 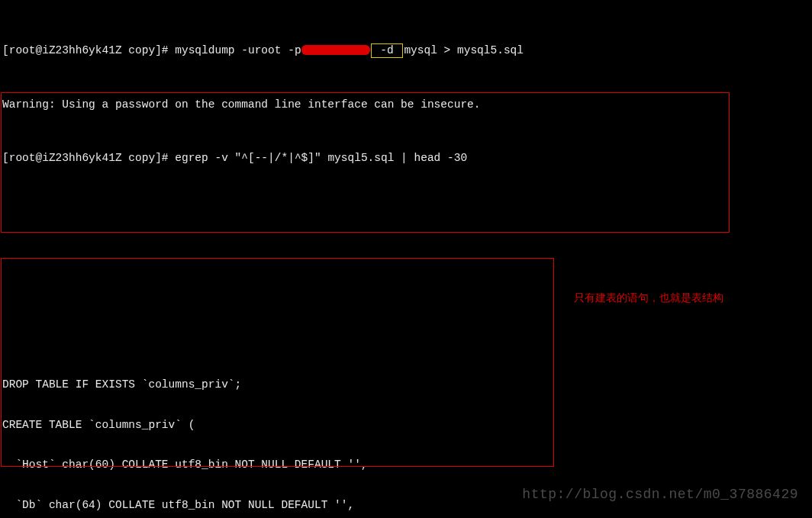 I want to click on output-line: DROP TABLE IF EXISTS `columns_priv`;, so click(x=406, y=385).